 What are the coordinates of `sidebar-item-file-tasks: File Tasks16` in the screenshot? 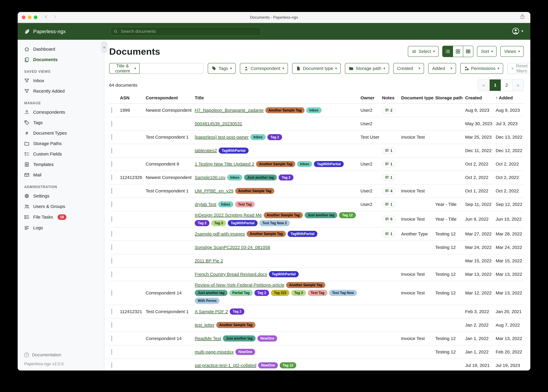 It's located at (61, 217).